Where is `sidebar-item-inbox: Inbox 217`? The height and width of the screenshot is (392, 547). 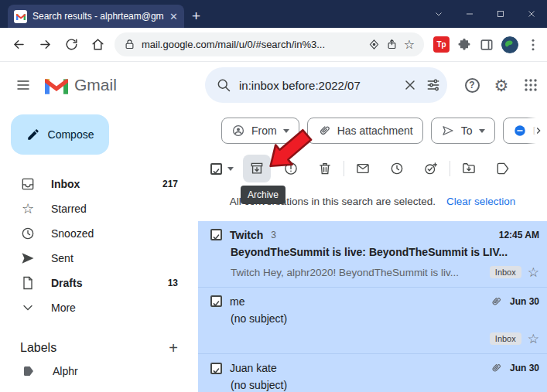 sidebar-item-inbox: Inbox 217 is located at coordinates (99, 184).